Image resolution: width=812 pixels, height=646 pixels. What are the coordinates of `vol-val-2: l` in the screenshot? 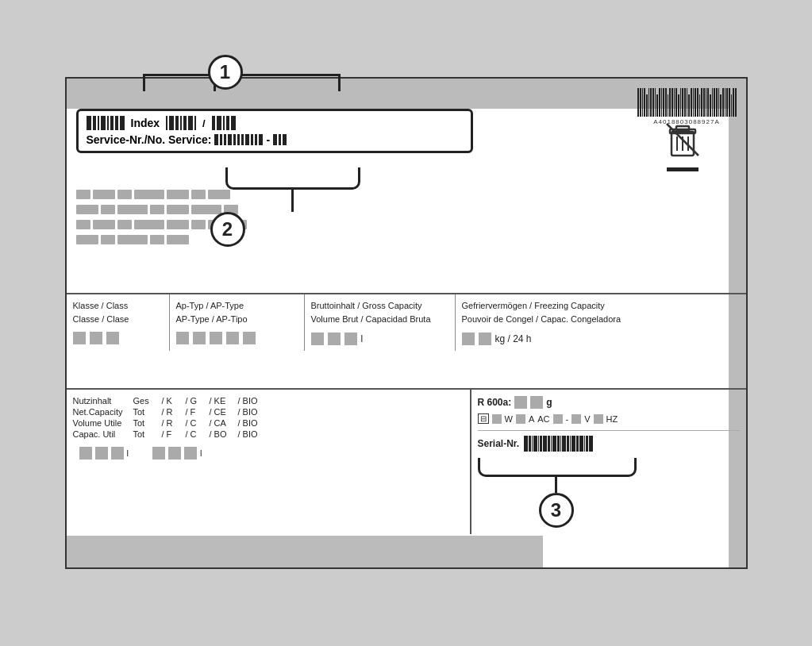 It's located at (177, 453).